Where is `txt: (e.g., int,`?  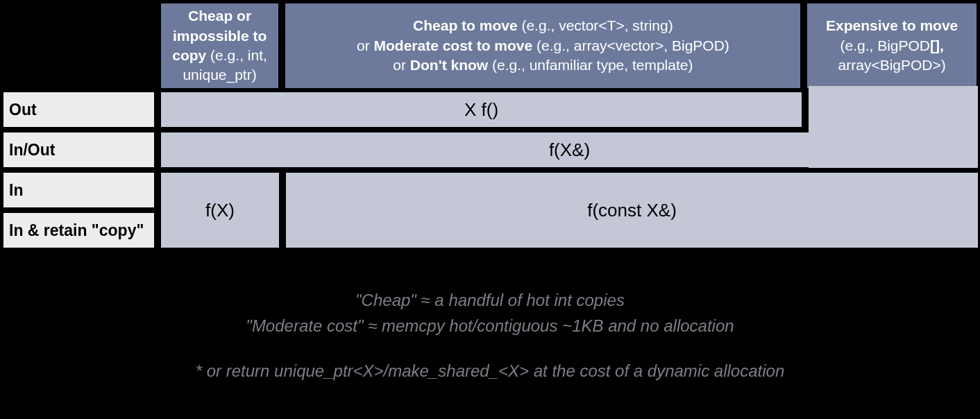 txt: (e.g., int, is located at coordinates (237, 55).